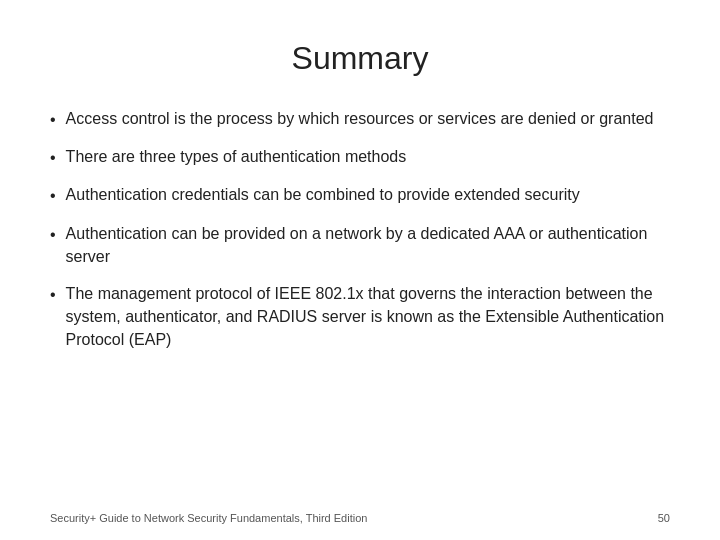  Describe the element at coordinates (360, 195) in the screenshot. I see `list-item: • Authentication credentials can be comb…` at that location.